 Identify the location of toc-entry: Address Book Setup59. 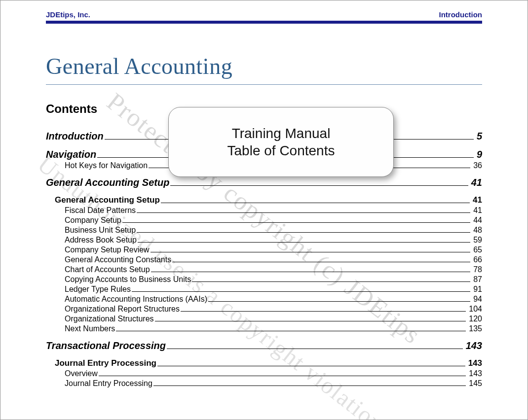
(273, 240).